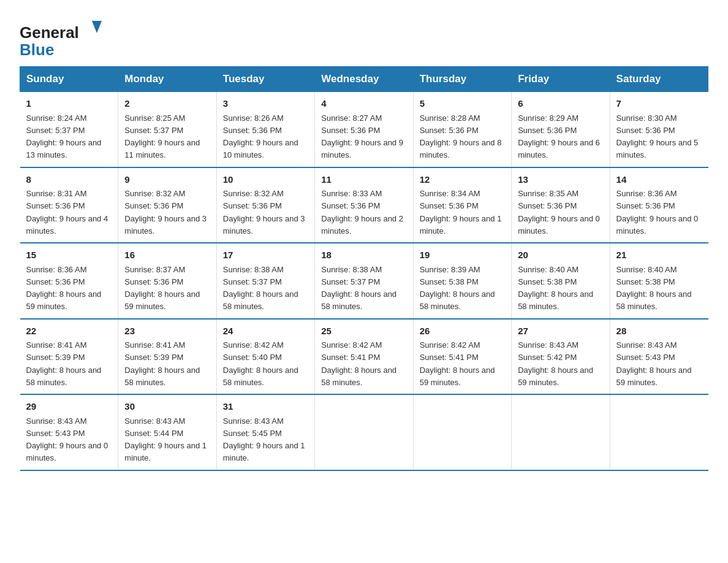  What do you see at coordinates (265, 432) in the screenshot?
I see `calendar-cell: 31Sunrise: 8:43 AMSunset: 5:45 PMDayligh…` at bounding box center [265, 432].